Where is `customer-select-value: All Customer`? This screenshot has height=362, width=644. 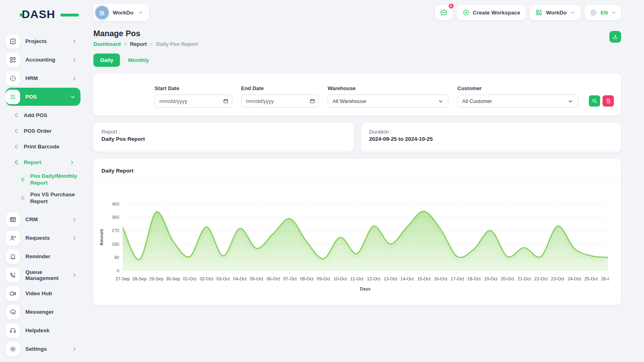 customer-select-value: All Customer is located at coordinates (477, 101).